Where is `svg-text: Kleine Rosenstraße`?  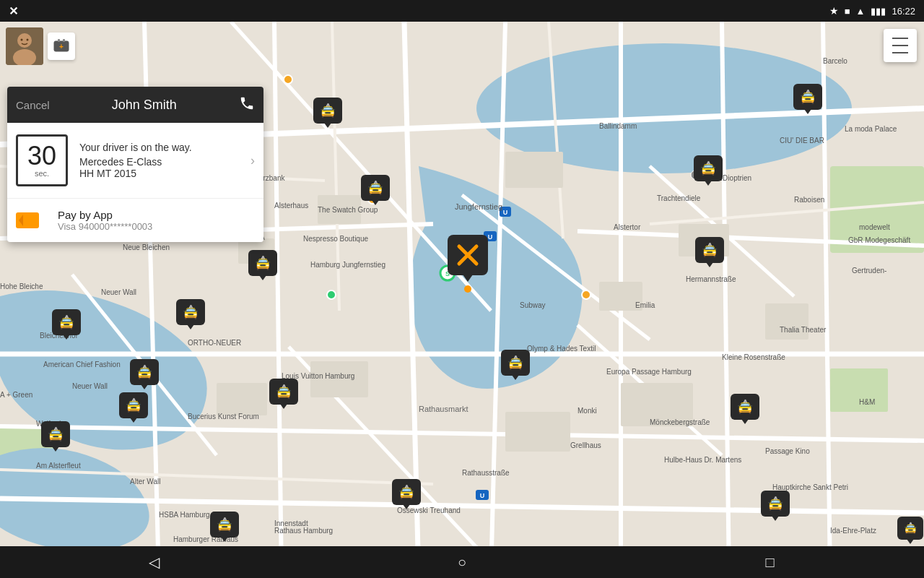 svg-text: Kleine Rosenstraße is located at coordinates (754, 357).